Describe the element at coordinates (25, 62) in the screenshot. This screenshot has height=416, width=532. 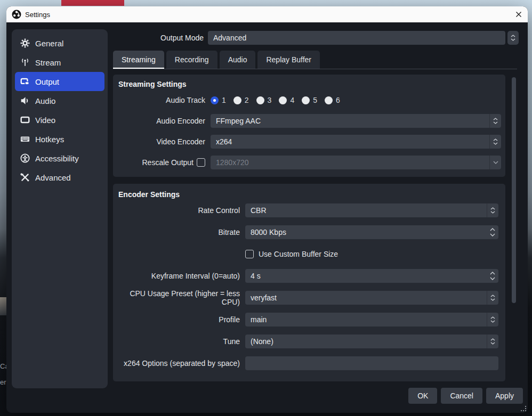
I see `antenna-icon` at that location.